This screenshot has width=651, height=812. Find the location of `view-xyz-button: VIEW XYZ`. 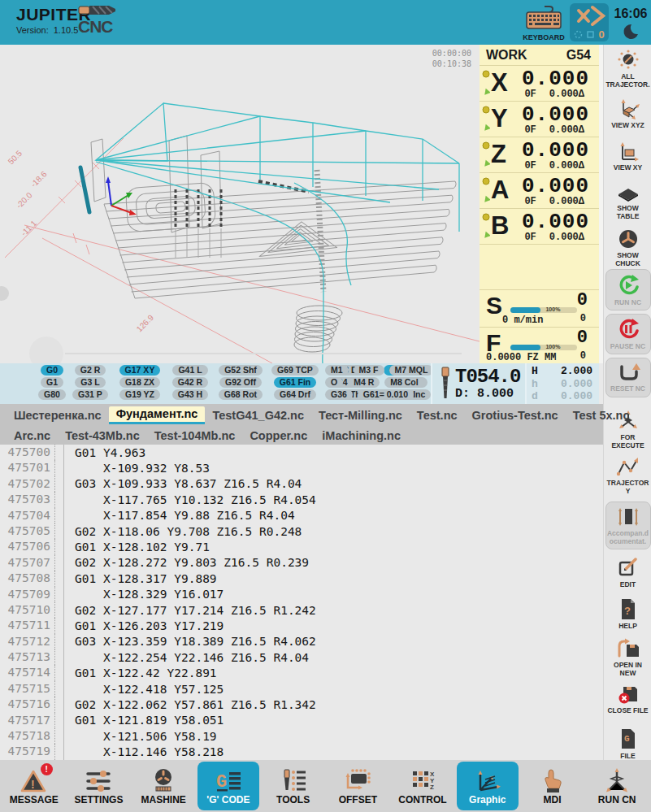

view-xyz-button: VIEW XYZ is located at coordinates (627, 114).